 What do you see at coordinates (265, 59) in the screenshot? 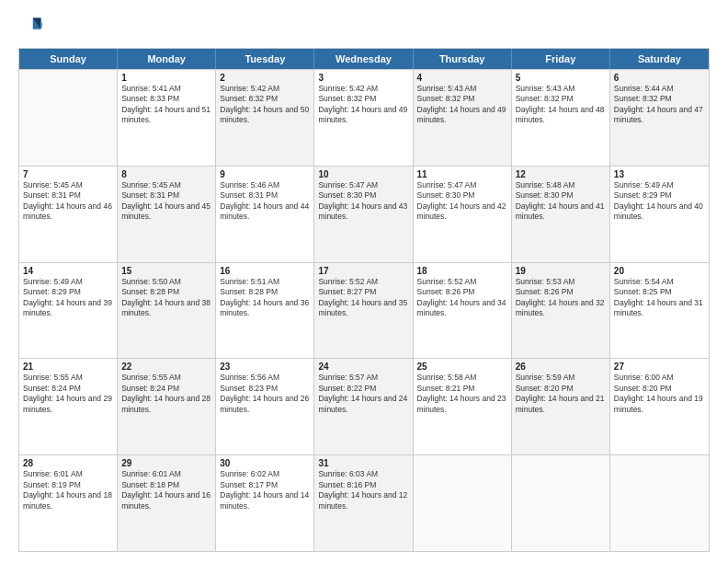
I see `calendar-header-day: Tuesday` at bounding box center [265, 59].